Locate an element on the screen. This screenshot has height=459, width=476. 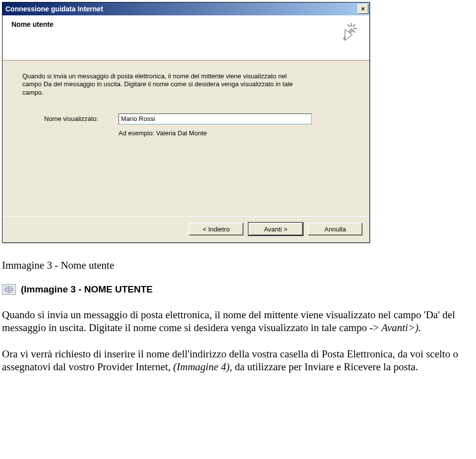
globe-doc-icon is located at coordinates (9, 289).